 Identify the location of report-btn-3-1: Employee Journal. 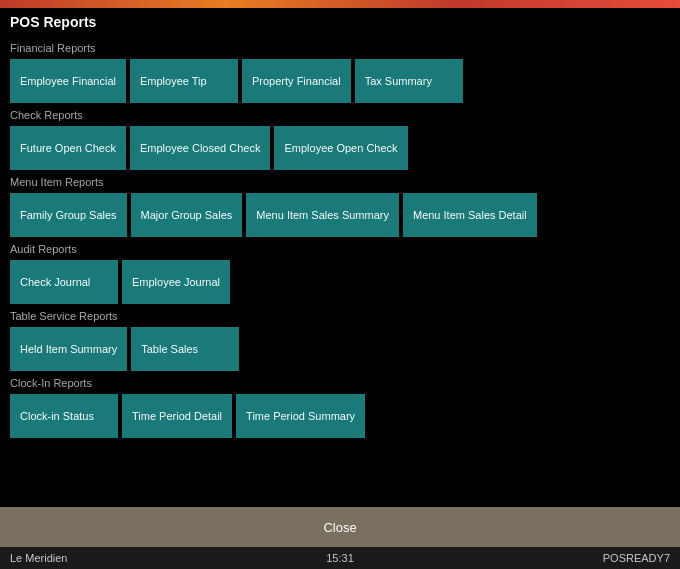
(176, 282).